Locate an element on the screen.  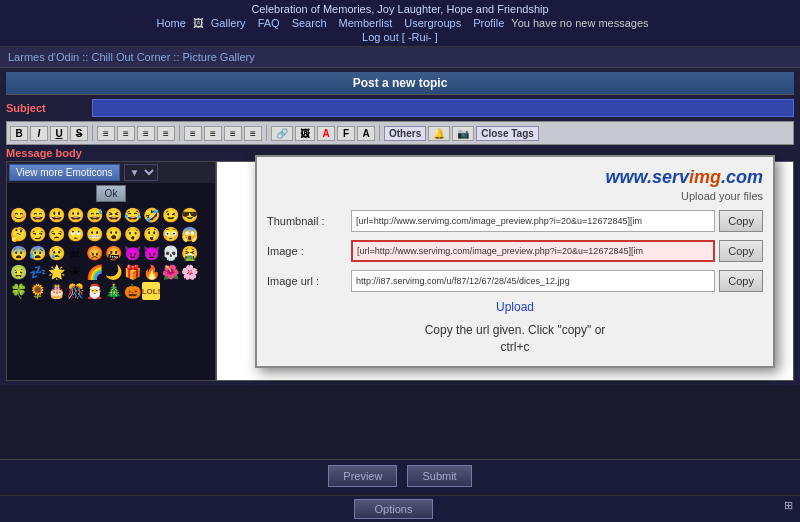
toolbar-bold: B is located at coordinates (19, 134).